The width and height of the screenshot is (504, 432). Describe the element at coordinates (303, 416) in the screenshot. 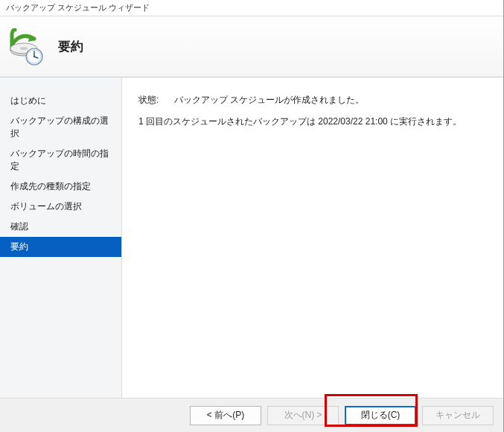

I see `next-button: 次へ(N) >` at that location.